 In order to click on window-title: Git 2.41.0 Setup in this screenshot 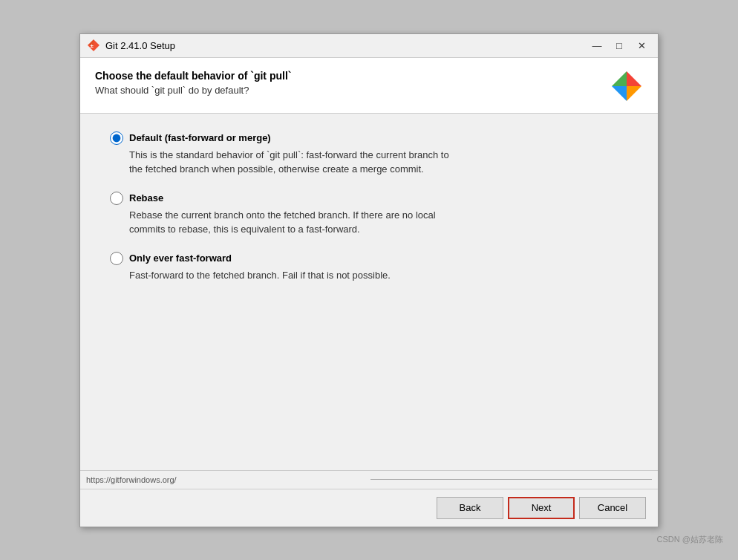, I will do `click(346, 46)`.